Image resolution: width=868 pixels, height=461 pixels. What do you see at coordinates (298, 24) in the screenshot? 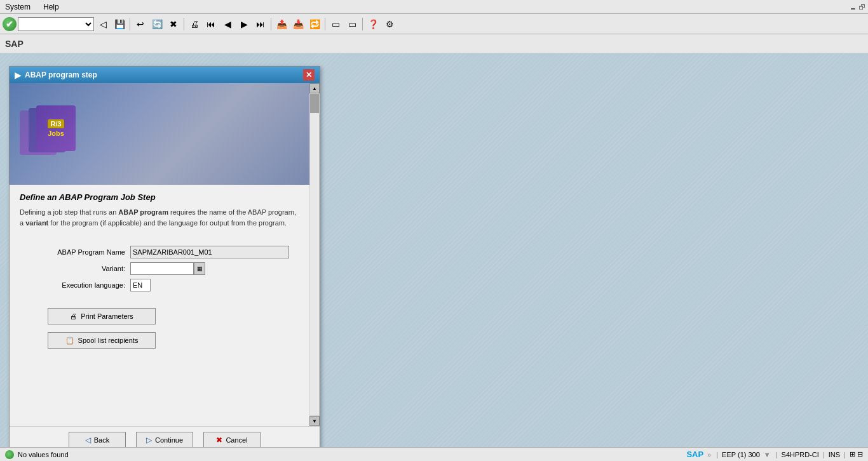
I see `toolbar-download-btn: 📥` at bounding box center [298, 24].